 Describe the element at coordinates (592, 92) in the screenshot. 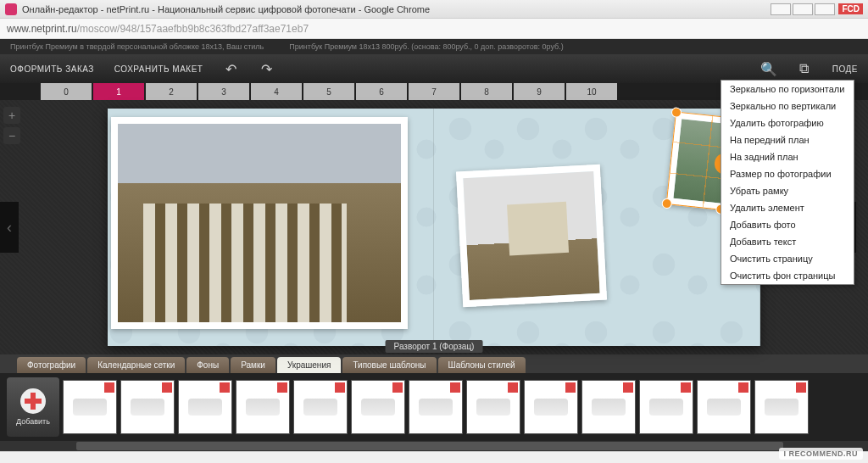

I see `page-tab-10: 10` at that location.